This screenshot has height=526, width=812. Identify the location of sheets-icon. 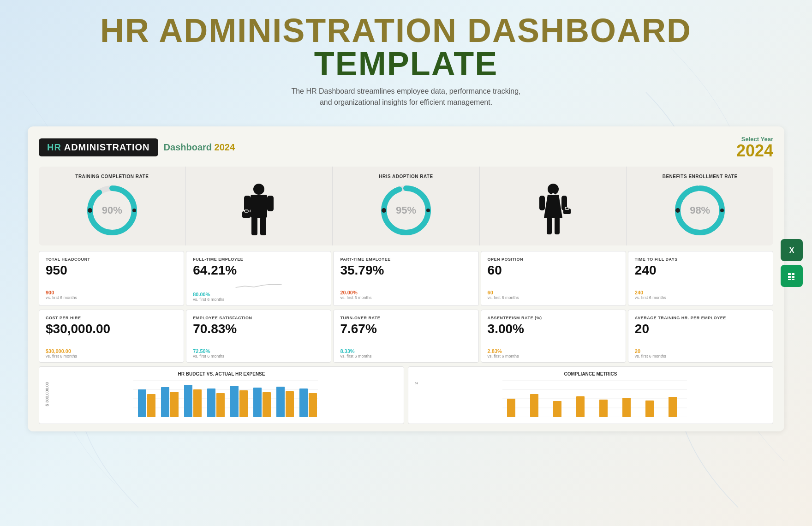
(792, 276).